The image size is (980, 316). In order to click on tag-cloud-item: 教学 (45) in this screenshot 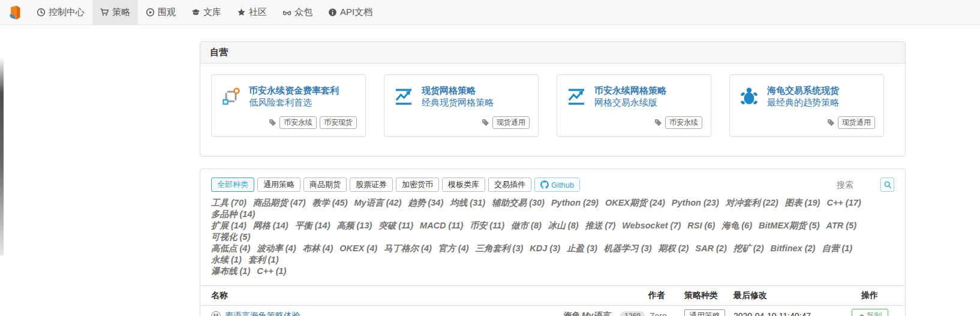, I will do `click(330, 203)`.